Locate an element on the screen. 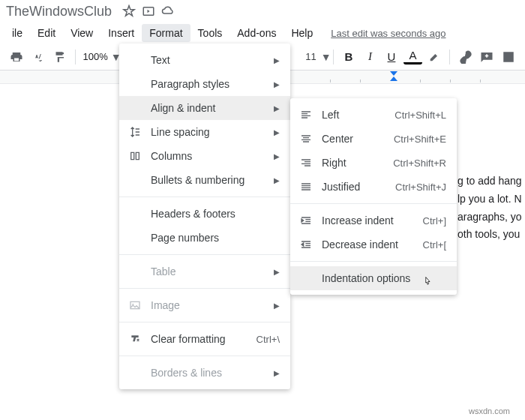 The image size is (525, 420). menubar: ile Edit View Insert Format Tools Add-on… is located at coordinates (262, 33).